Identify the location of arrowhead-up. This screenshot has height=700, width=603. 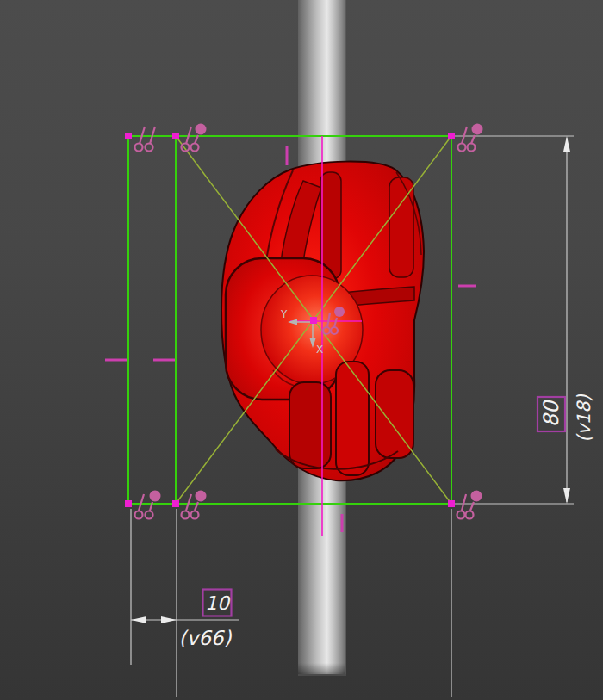
(567, 144).